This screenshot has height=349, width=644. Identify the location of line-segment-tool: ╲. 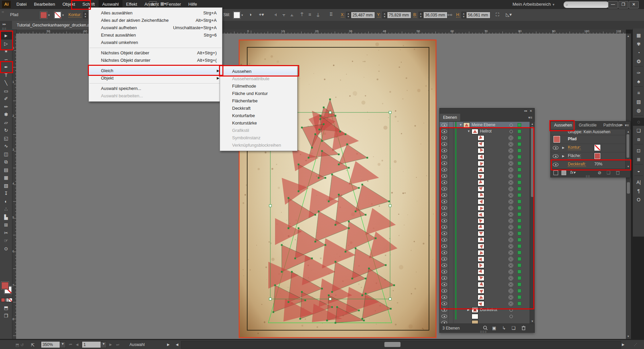
(6, 83).